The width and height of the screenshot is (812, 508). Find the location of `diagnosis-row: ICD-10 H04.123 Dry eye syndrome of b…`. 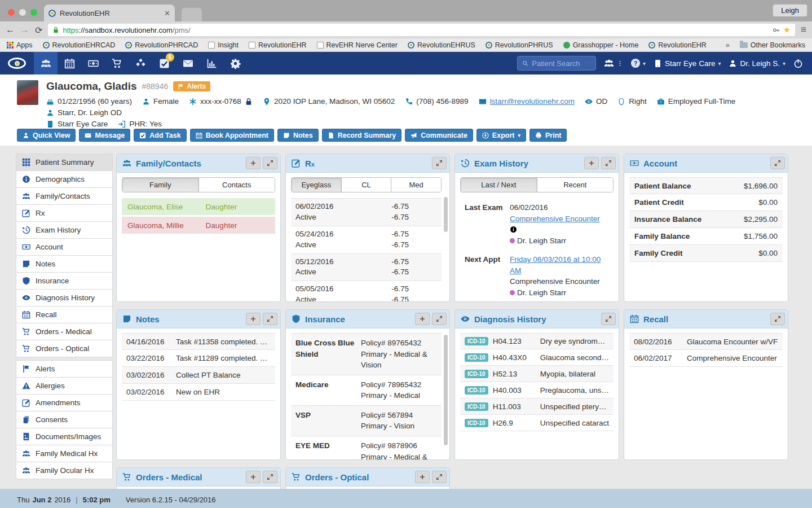

diagnosis-row: ICD-10 H04.123 Dry eye syndrome of b… is located at coordinates (537, 341).